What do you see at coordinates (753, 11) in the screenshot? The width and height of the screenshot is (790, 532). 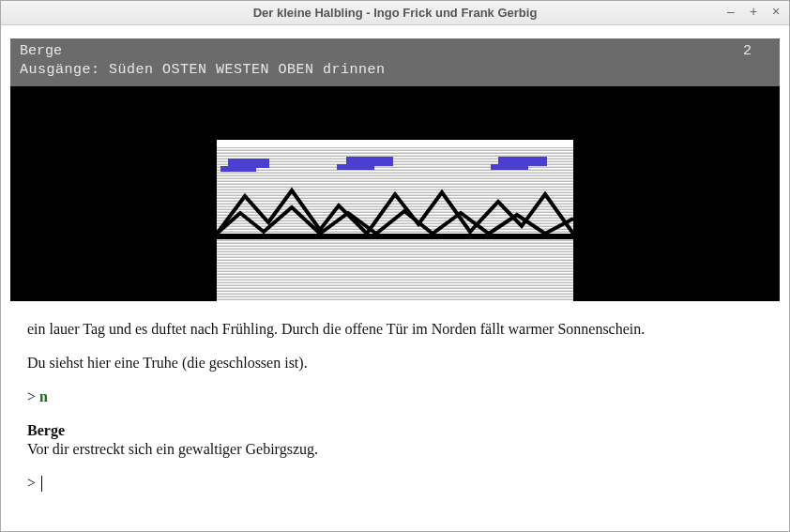 I see `window-controls: – + ×` at bounding box center [753, 11].